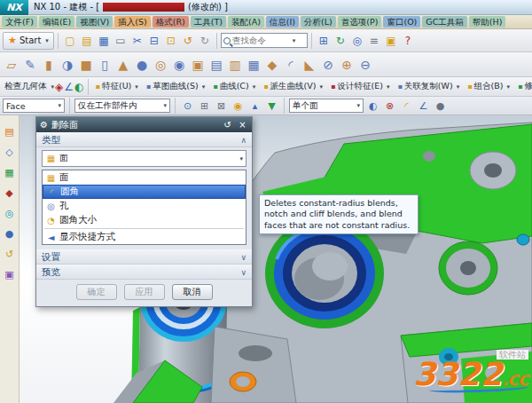  I want to click on extrude-icon: ▮, so click(49, 65).